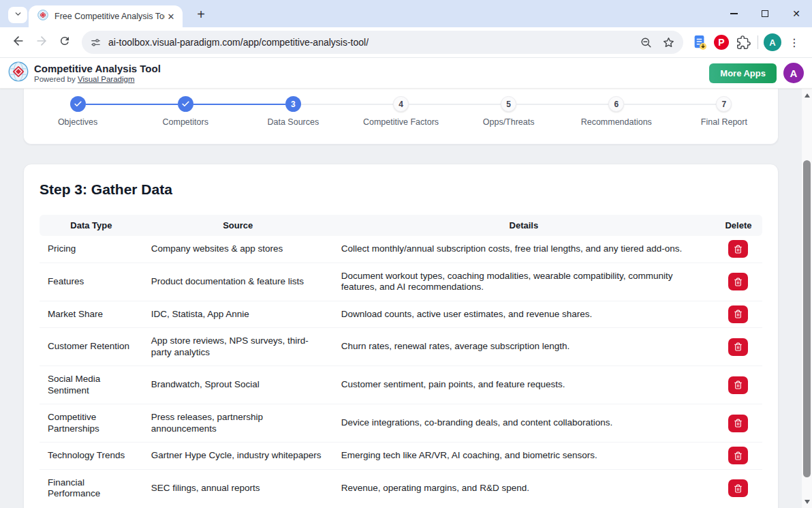 Image resolution: width=812 pixels, height=508 pixels. Describe the element at coordinates (524, 282) in the screenshot. I see `cell-details: Document workout types, coaching modalit…` at that location.